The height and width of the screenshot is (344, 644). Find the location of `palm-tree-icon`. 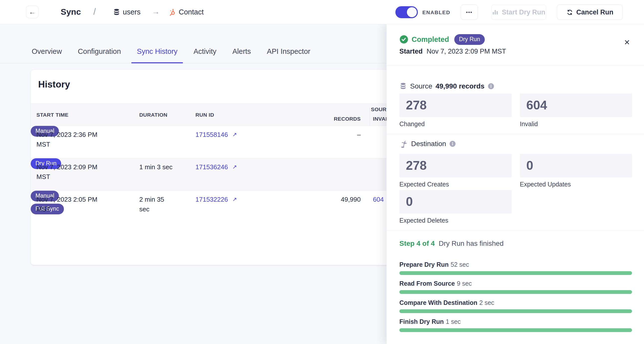

palm-tree-icon is located at coordinates (404, 144).